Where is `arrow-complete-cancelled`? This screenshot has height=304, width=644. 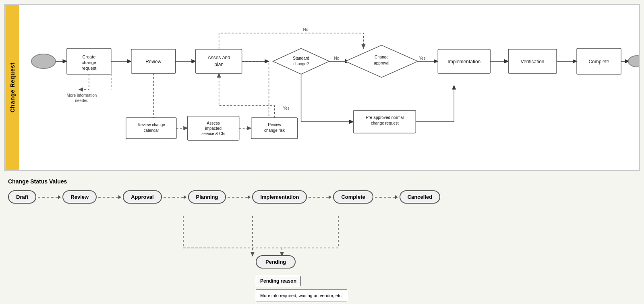 arrow-complete-cancelled is located at coordinates (387, 197).